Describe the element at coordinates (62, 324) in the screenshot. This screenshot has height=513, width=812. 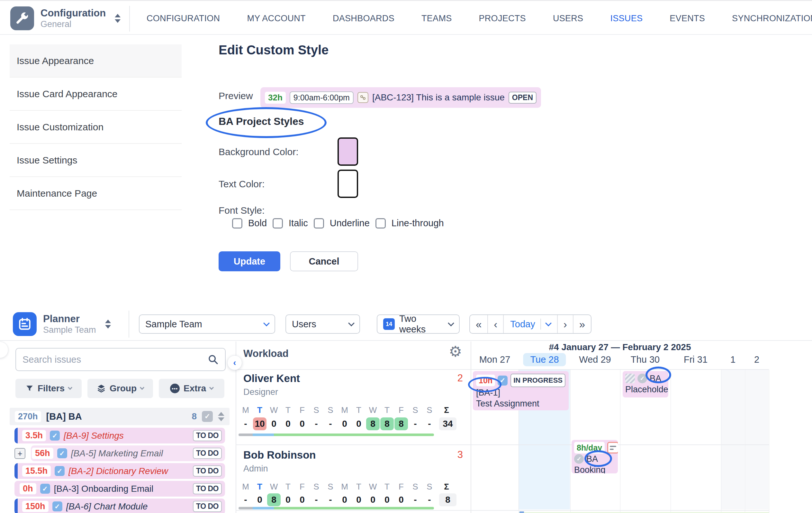
I see `planner-app-switcher: Planner Sample Team` at that location.